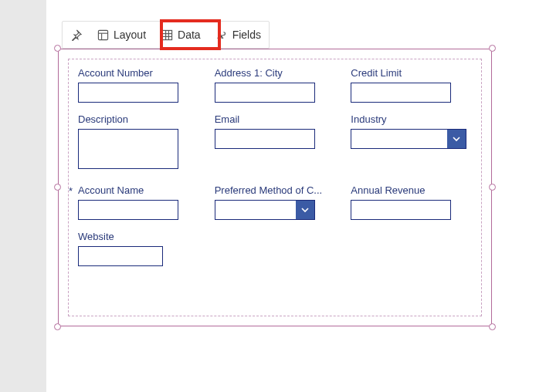  What do you see at coordinates (128, 149) in the screenshot?
I see `multiline-input` at bounding box center [128, 149].